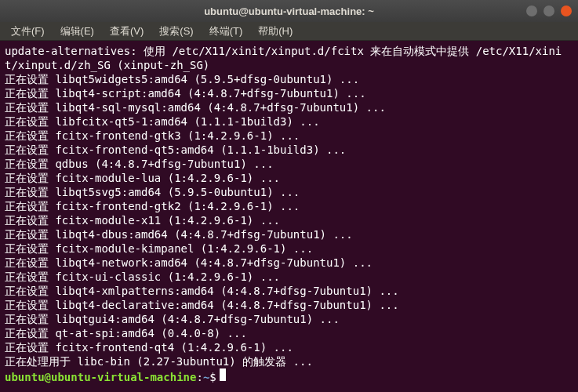 This screenshot has height=392, width=578. Describe the element at coordinates (289, 277) in the screenshot. I see `terminal-line: 正在设置 fcitx-ui-classic (1:4.2.9.6-1) ...` at that location.